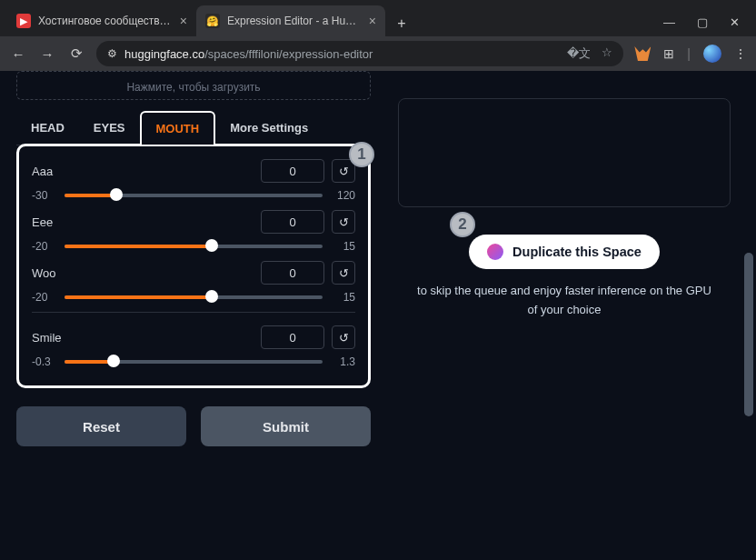 This screenshot has height=560, width=756. I want to click on window-titlebar: ▶ Хостинговое сообщество «Tin × 🤗 Expres…, so click(378, 18).